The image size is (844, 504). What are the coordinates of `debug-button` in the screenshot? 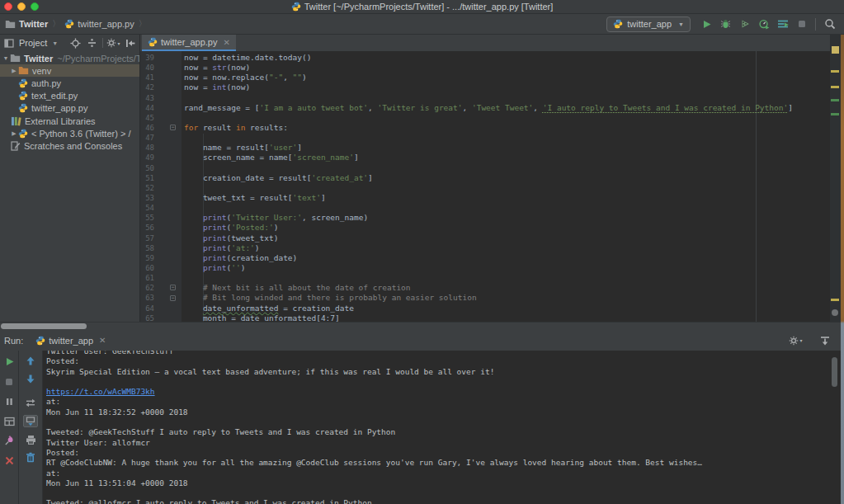 It's located at (726, 25).